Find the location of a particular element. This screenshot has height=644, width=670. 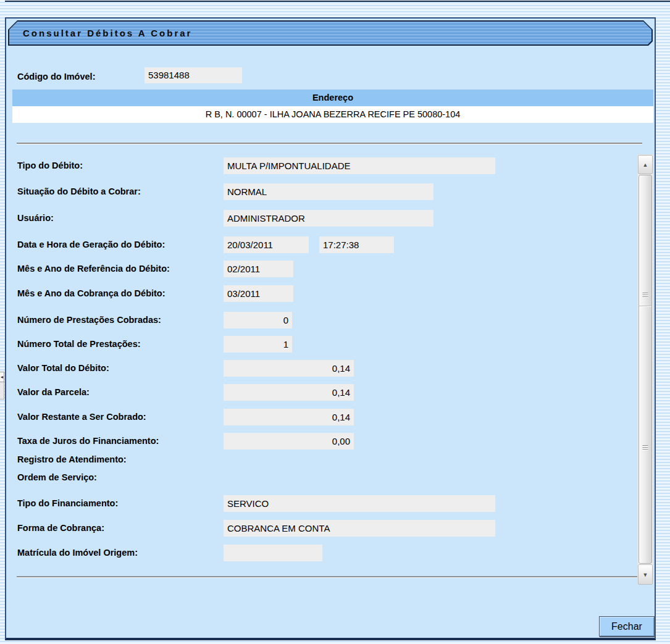

address-value: R B, N. 00007 - ILHA JOANA BEZERRA RECIF… is located at coordinates (333, 115).